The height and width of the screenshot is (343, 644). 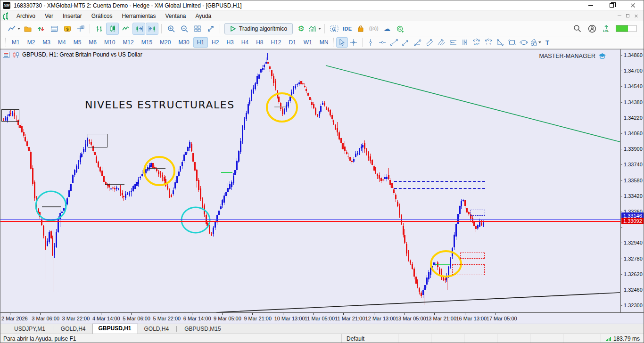 What do you see at coordinates (99, 29) in the screenshot?
I see `bar-chart-button` at bounding box center [99, 29].